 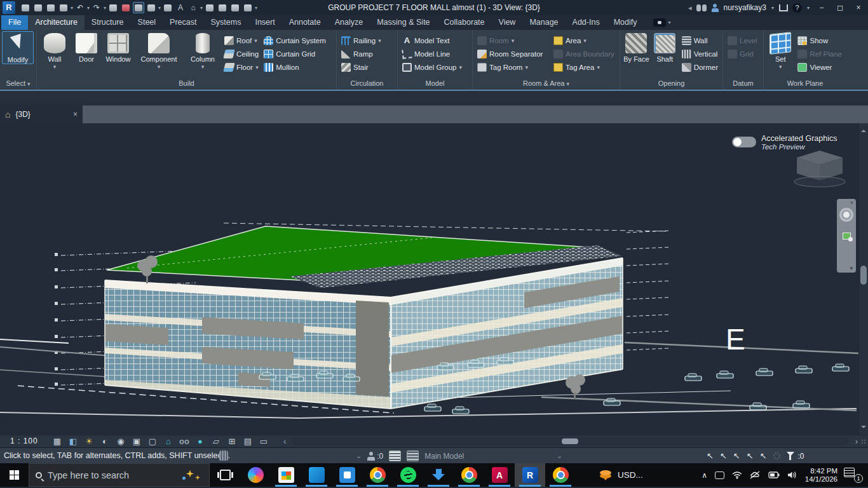 I want to click on taskbar-copilot, so click(x=255, y=475).